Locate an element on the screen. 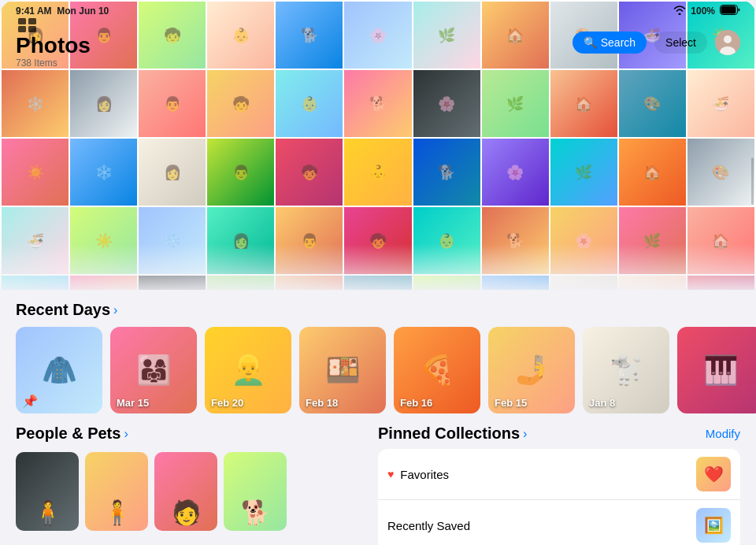  day-label: Feb 18 is located at coordinates (321, 403).